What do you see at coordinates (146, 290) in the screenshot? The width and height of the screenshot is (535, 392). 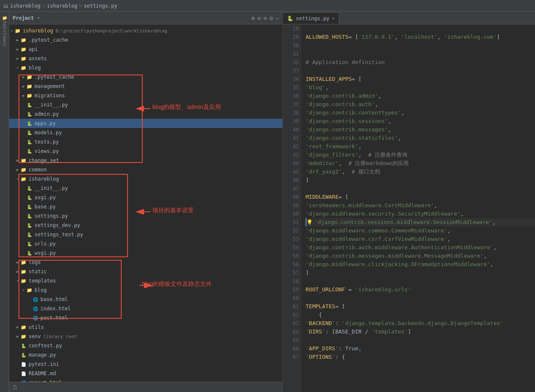 I see `tree-item-blog_tmpl: ▾📁blog` at bounding box center [146, 290].